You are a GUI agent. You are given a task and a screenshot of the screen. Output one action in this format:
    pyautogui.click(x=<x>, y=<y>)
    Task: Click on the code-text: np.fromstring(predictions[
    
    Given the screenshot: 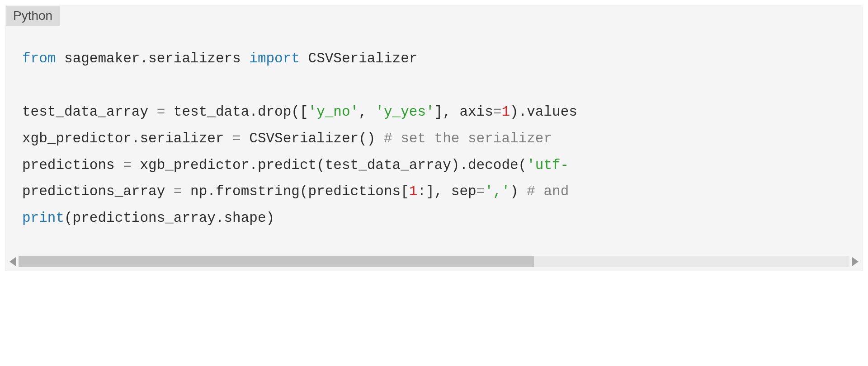 What is the action you would take?
    pyautogui.click(x=295, y=192)
    